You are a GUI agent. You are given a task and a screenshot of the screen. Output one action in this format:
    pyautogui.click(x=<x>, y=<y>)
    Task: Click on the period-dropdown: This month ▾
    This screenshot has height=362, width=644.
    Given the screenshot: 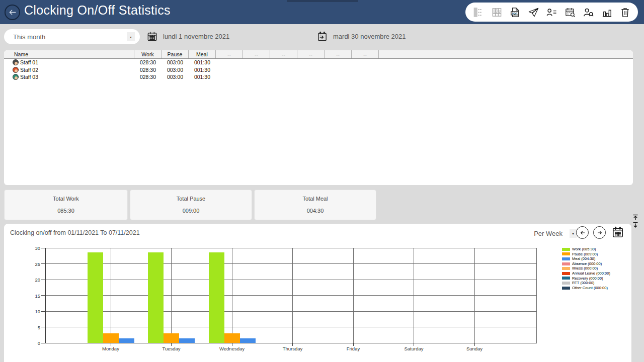 What is the action you would take?
    pyautogui.click(x=72, y=37)
    